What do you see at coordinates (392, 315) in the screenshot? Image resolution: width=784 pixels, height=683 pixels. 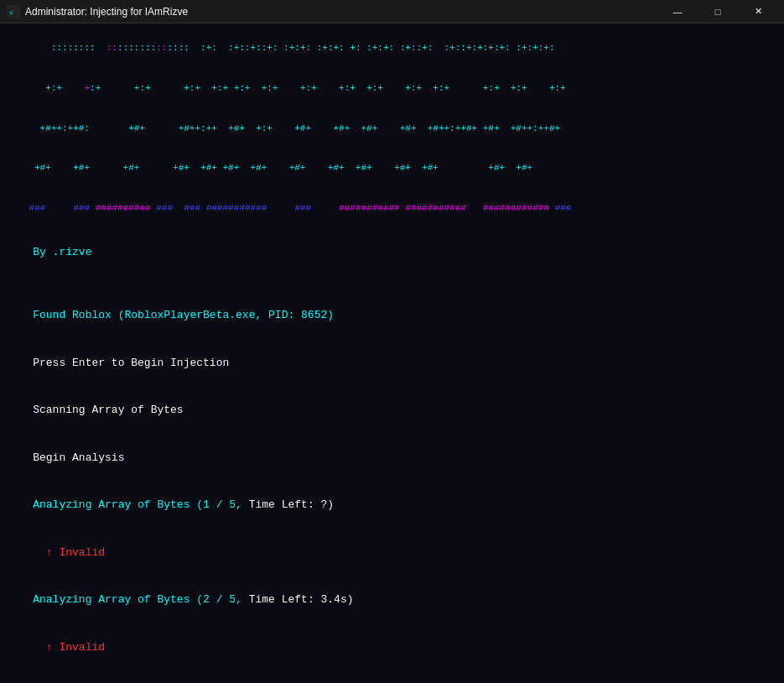 I see `found-roblox-line: Found Roblox (RobloxPlayerBeta.exe, PID:…` at bounding box center [392, 315].